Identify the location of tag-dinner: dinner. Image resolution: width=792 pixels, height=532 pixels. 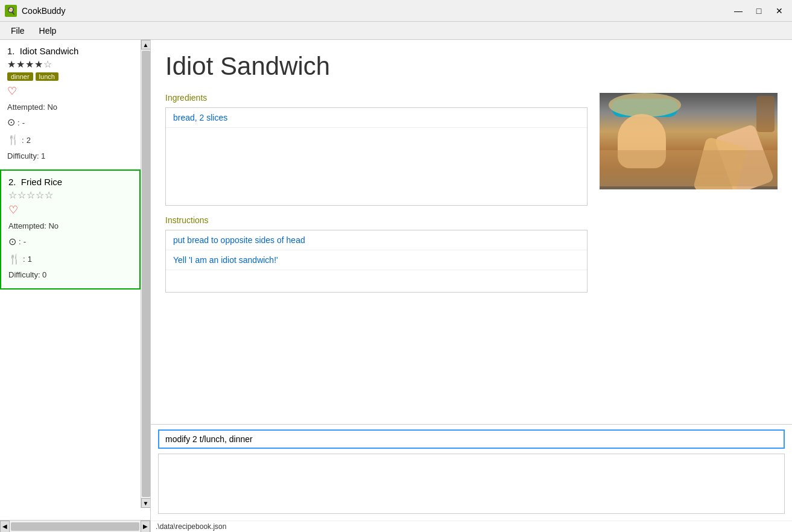
(21, 77).